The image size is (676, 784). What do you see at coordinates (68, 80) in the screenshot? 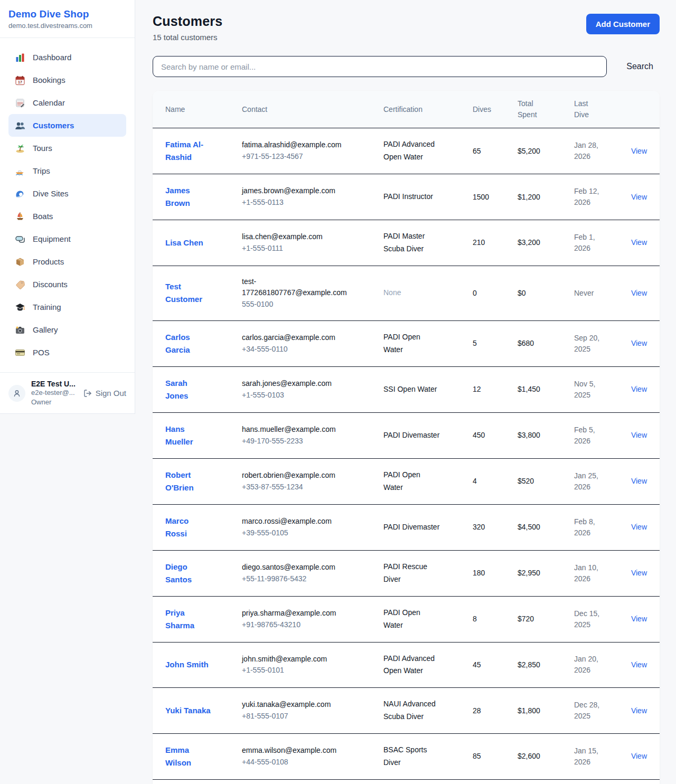
I see `sidebar-item-bookings: 17 Bookings` at bounding box center [68, 80].